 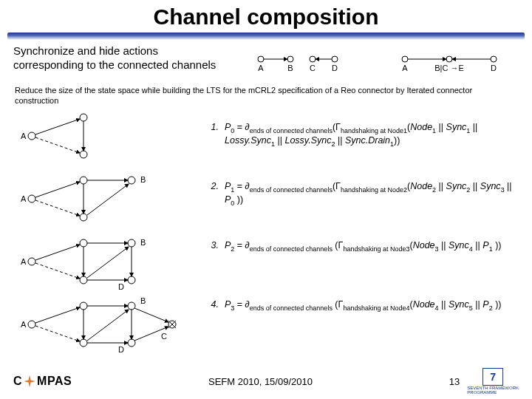 I want to click on step4-num: 4., so click(x=212, y=297).